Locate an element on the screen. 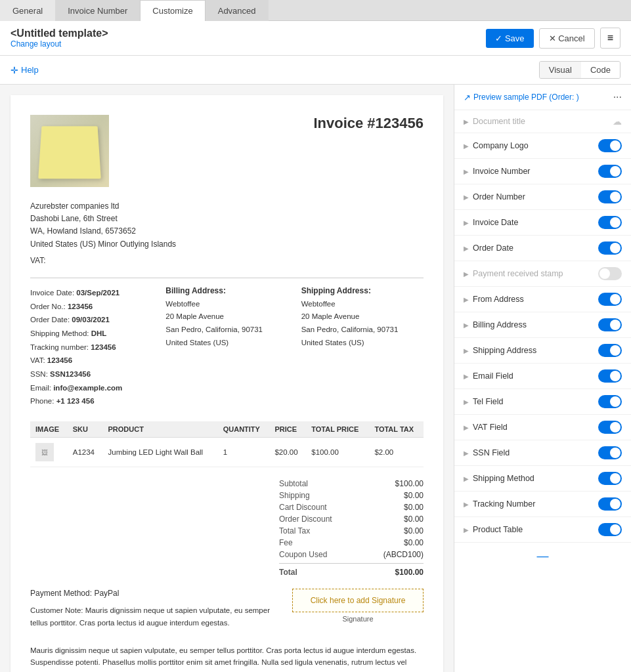  col-quantity: QUANTITY is located at coordinates (244, 429).